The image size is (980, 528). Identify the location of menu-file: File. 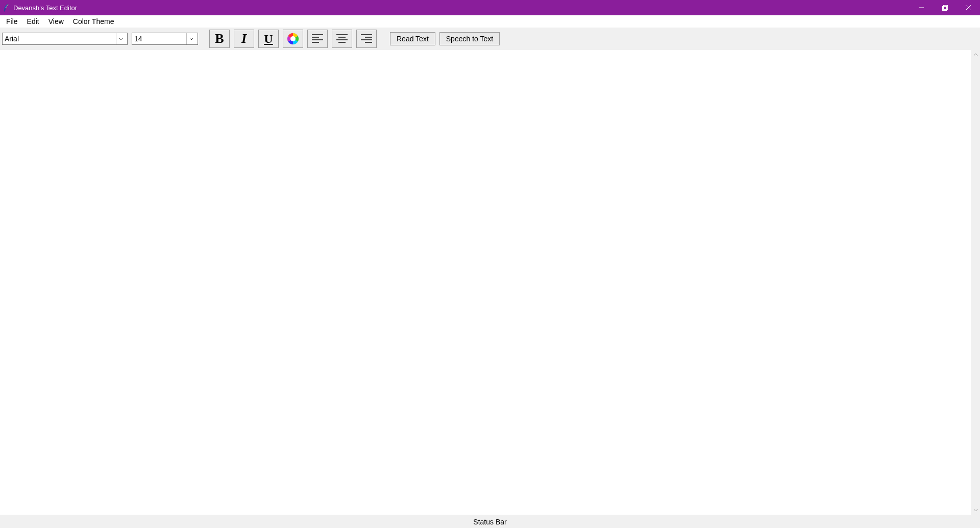
(12, 21).